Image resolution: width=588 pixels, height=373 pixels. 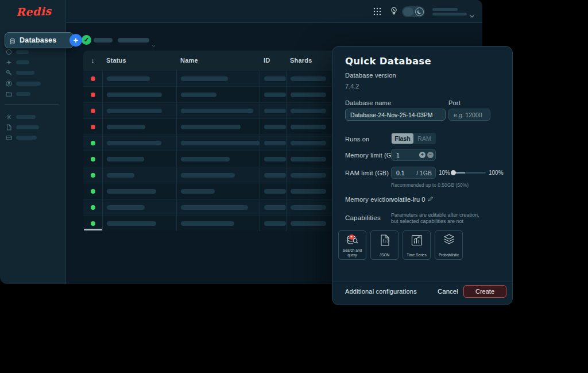 I want to click on memory-eviction-label: Memory eviction, so click(x=369, y=199).